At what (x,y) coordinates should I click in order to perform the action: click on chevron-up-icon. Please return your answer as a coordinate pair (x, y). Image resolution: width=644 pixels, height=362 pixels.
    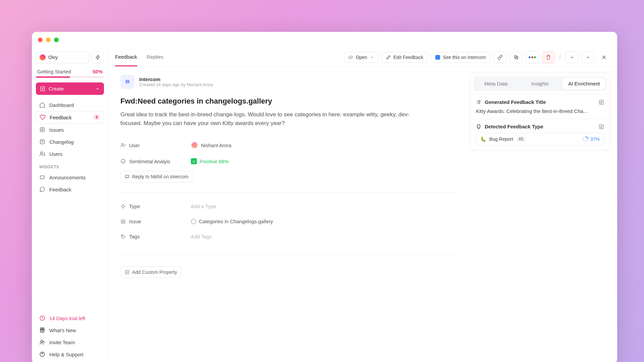
    Looking at the image, I should click on (588, 57).